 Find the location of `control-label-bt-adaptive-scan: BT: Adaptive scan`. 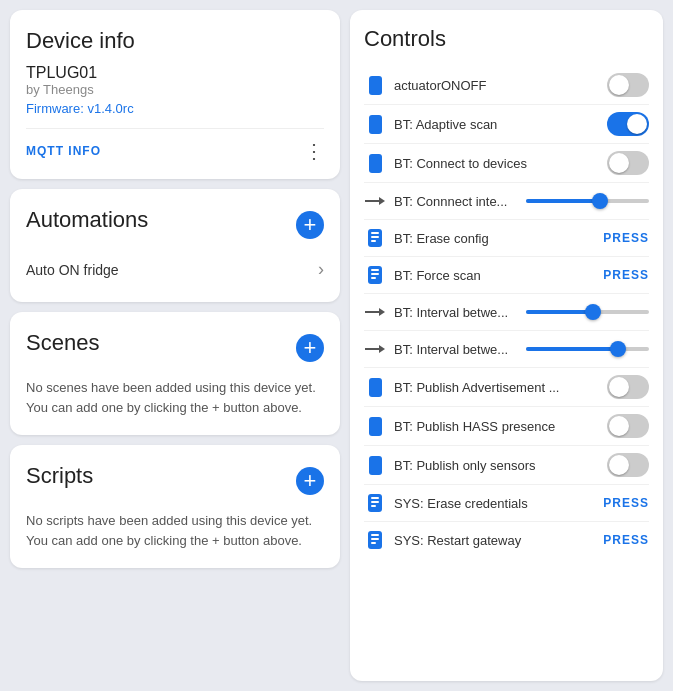

control-label-bt-adaptive-scan: BT: Adaptive scan is located at coordinates (496, 124).